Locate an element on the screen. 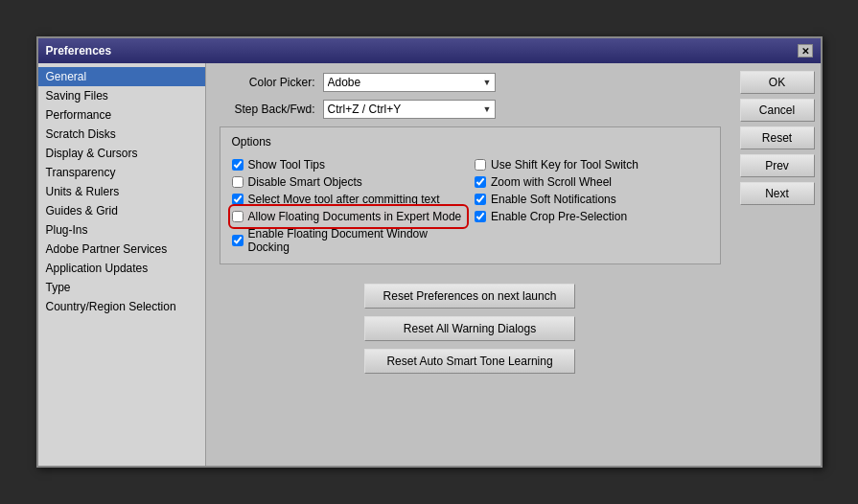 This screenshot has height=504, width=858. options-grid: Show Tool Tips Disable Smart Objects Sel… is located at coordinates (470, 206).